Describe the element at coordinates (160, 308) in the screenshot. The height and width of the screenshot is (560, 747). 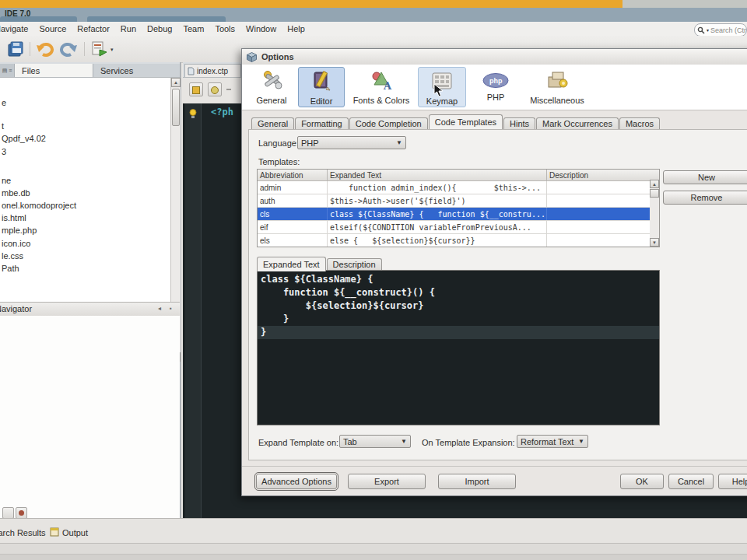
I see `minimize-panel-icon: ◂` at that location.